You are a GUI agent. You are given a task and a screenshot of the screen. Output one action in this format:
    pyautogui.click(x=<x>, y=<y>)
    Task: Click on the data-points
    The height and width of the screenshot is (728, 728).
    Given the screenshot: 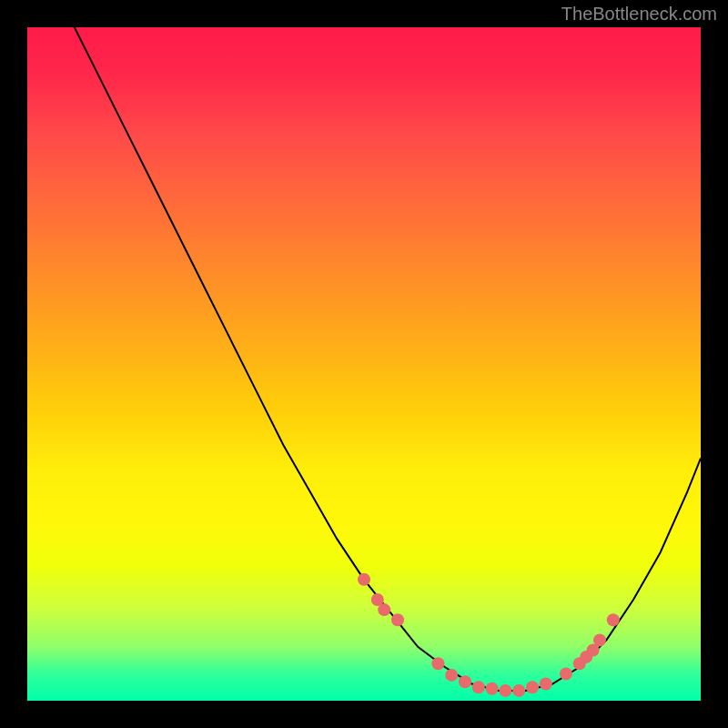 What is the action you would take?
    pyautogui.click(x=489, y=635)
    